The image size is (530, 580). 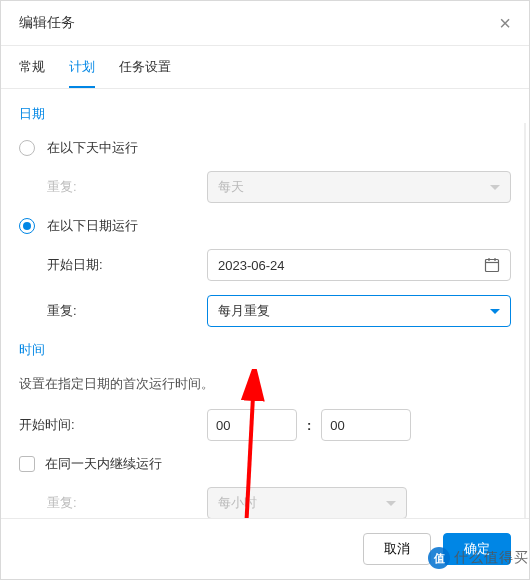 I want to click on tab-general: 常规, so click(x=32, y=73).